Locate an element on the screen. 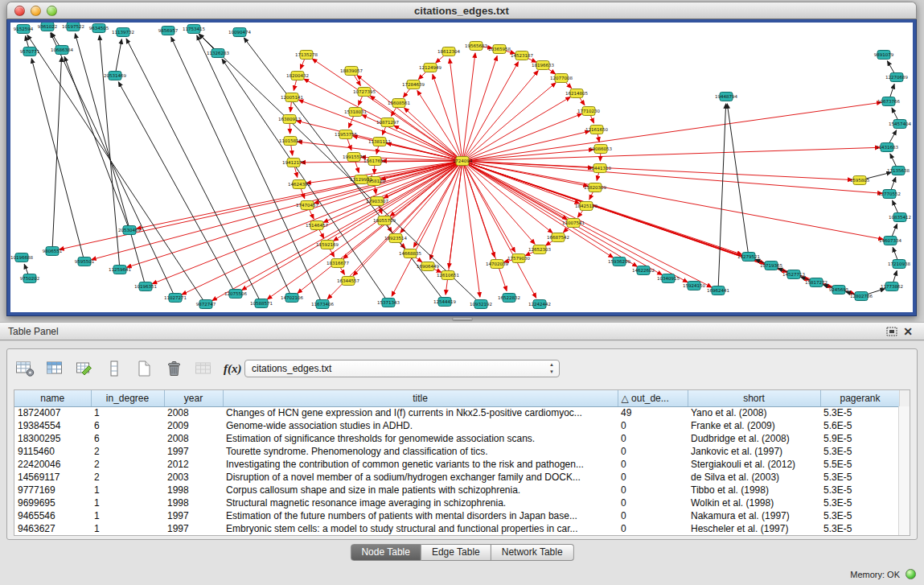 The image size is (924, 585). graph-node: 9361022 is located at coordinates (48, 27).